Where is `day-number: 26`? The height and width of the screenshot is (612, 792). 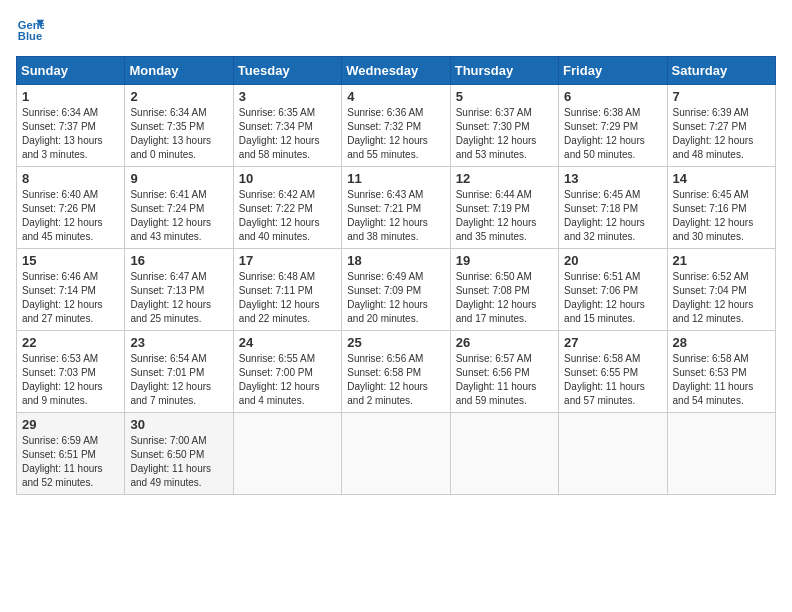 day-number: 26 is located at coordinates (504, 342).